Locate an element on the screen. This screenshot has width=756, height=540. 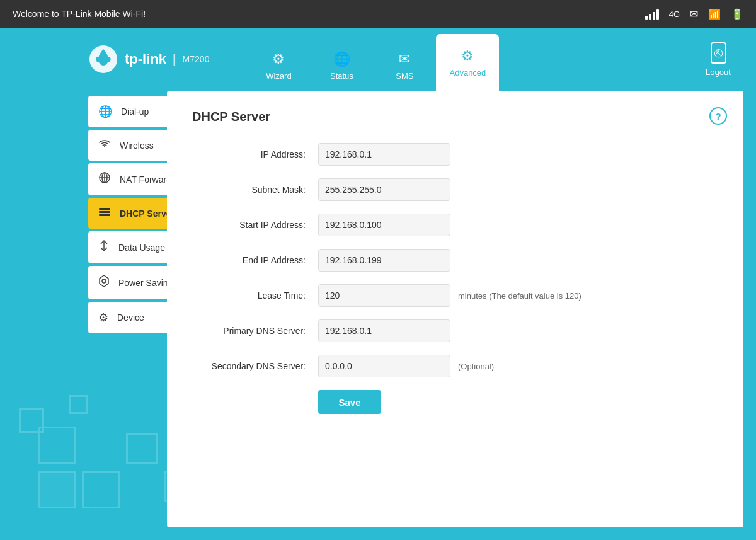
subnet-mask-input is located at coordinates (384, 190).